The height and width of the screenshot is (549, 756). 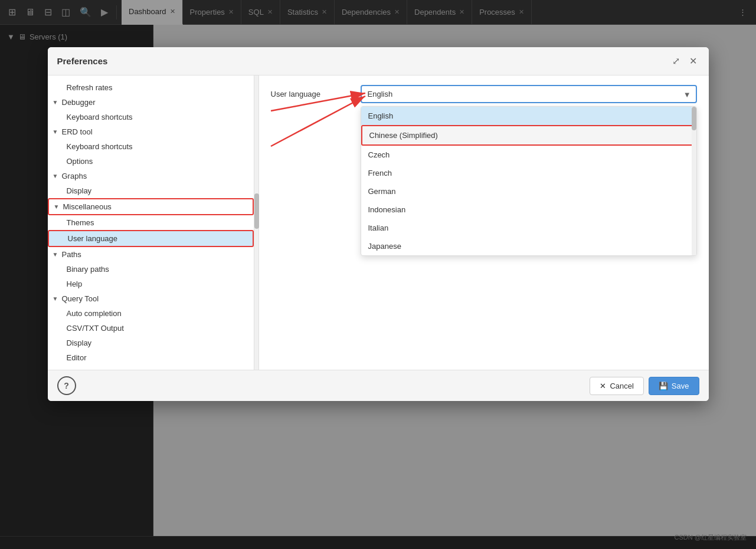 What do you see at coordinates (529, 116) in the screenshot?
I see `dropdown-option-english: English` at bounding box center [529, 116].